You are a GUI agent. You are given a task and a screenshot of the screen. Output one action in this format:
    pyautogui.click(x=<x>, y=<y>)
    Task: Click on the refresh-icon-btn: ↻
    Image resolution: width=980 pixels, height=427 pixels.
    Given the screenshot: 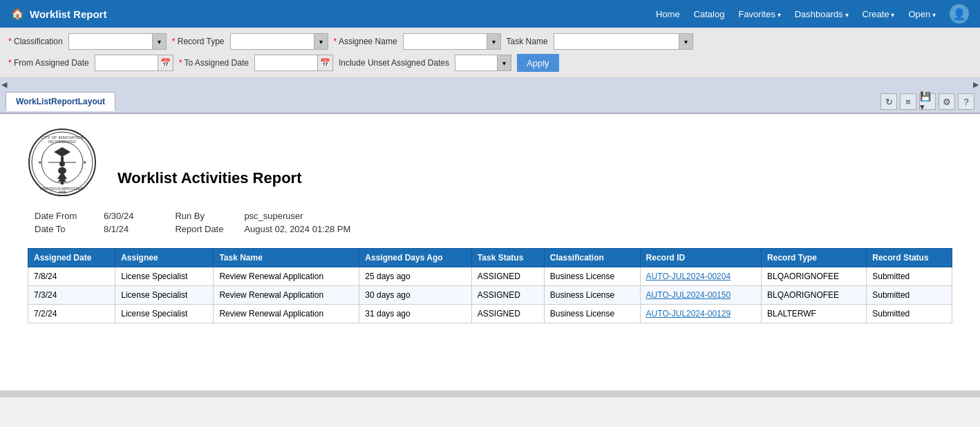 What is the action you would take?
    pyautogui.click(x=889, y=102)
    